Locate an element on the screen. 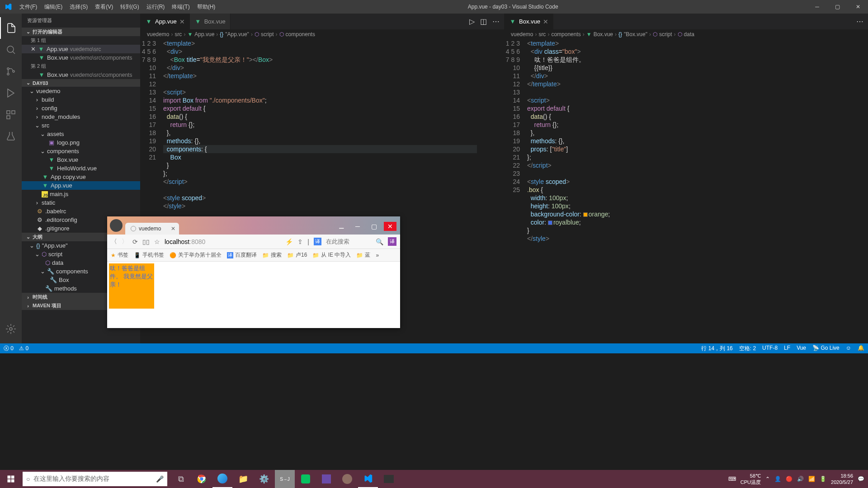 Image resolution: width=868 pixels, height=488 pixels. menu-file: 文件(F) is located at coordinates (28, 7).